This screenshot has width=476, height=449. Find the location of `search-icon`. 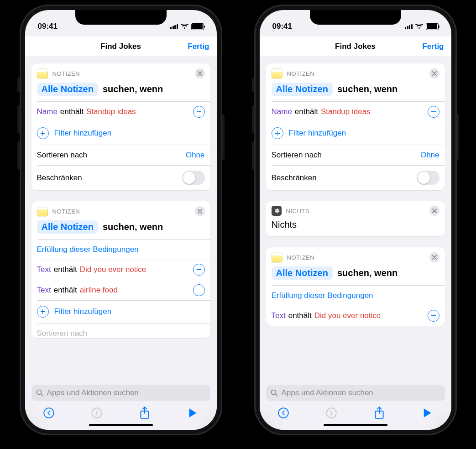

search-icon is located at coordinates (274, 393).